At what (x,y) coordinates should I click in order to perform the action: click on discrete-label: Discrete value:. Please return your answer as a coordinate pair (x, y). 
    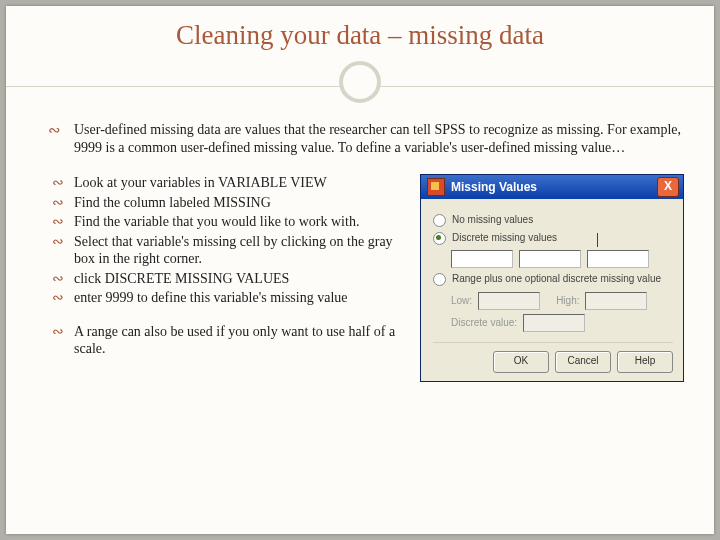
    Looking at the image, I should click on (484, 324).